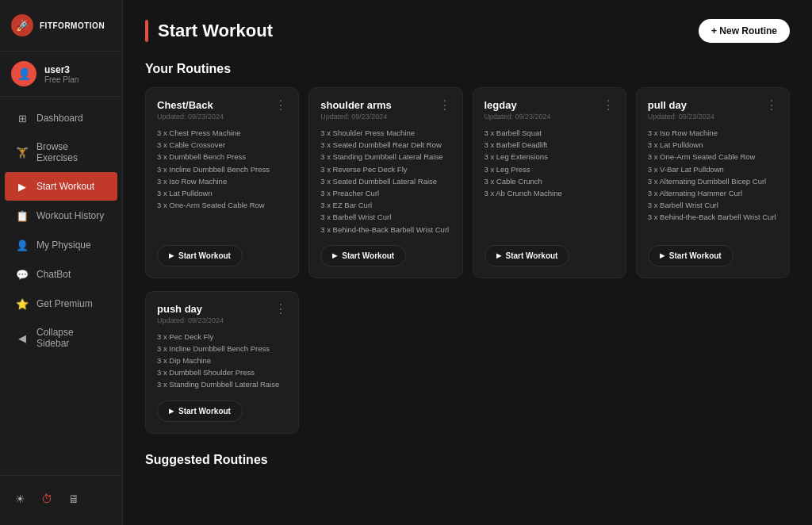 This screenshot has height=525, width=812. What do you see at coordinates (47, 499) in the screenshot?
I see `timer-icon: ⏱` at bounding box center [47, 499].